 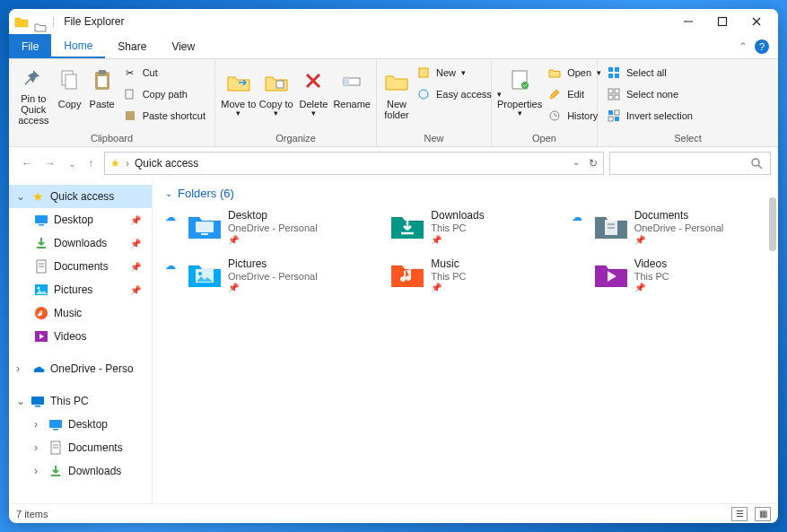 What do you see at coordinates (34, 94) in the screenshot?
I see `pin-to-quick-access-button: Pin to Quick access` at bounding box center [34, 94].